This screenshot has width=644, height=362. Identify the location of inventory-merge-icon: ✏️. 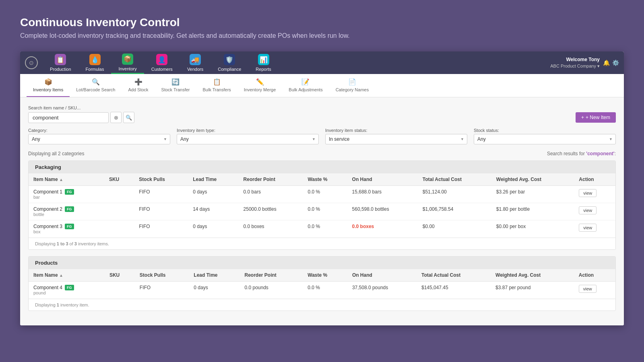
(260, 82).